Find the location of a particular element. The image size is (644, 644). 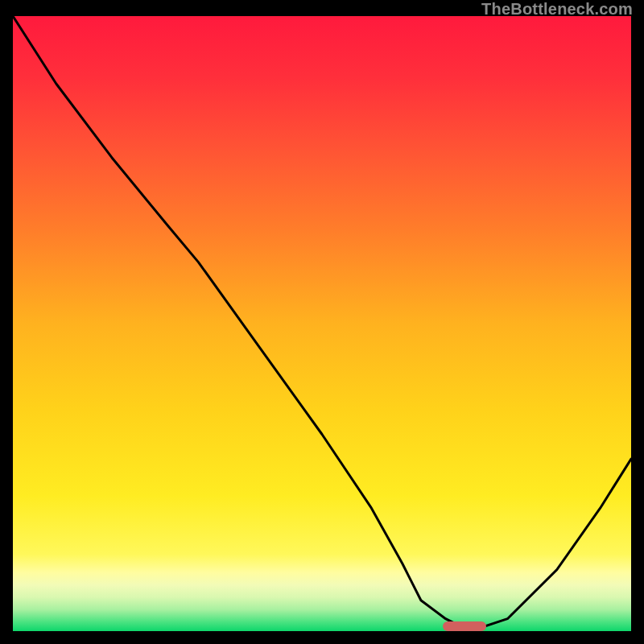

optimal-marker is located at coordinates (464, 626).